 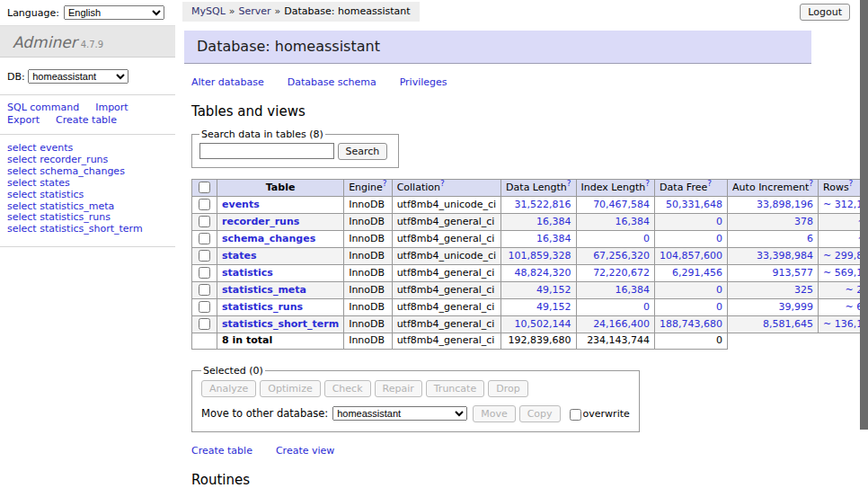 I want to click on check-button: Check, so click(x=348, y=388).